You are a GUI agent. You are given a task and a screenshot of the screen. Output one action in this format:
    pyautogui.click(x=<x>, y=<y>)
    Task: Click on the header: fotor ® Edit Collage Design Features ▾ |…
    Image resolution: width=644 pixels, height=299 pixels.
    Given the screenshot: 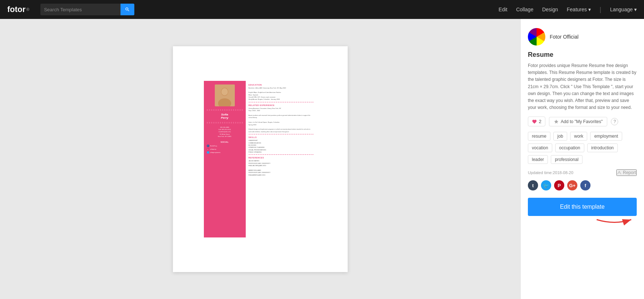 What is the action you would take?
    pyautogui.click(x=322, y=9)
    